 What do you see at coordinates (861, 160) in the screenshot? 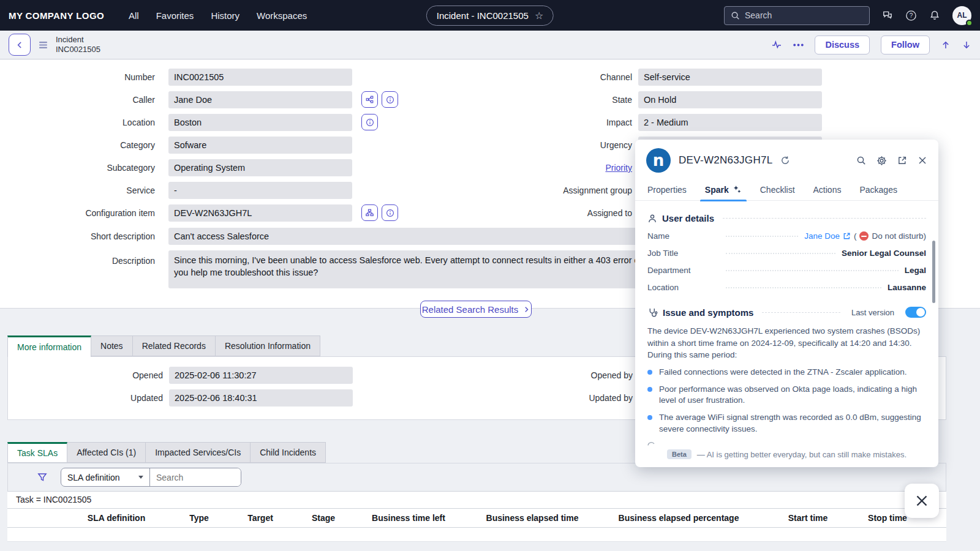
I see `panel-search-icon` at bounding box center [861, 160].